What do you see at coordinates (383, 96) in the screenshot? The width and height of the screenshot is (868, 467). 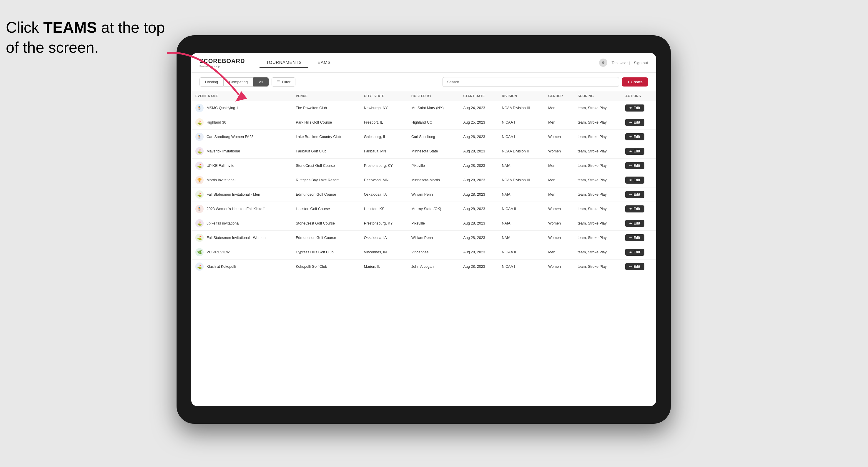 I see `col-city-state: CITY, STATE` at bounding box center [383, 96].